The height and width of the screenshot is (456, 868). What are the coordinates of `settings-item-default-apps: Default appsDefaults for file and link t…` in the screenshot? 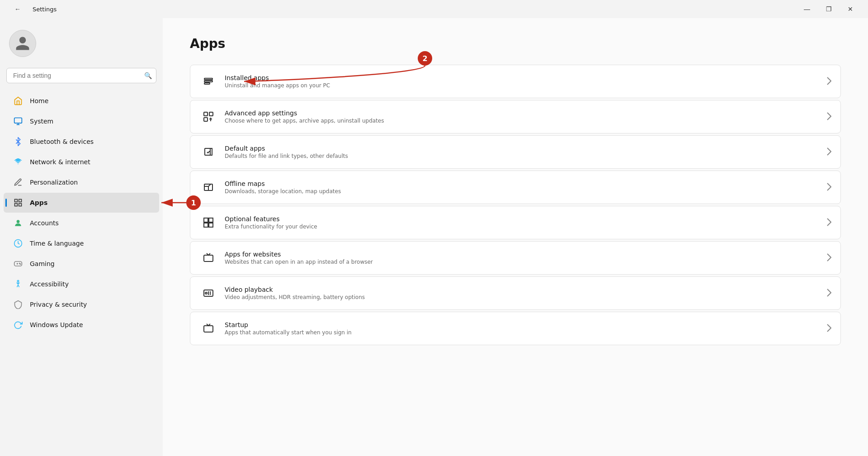 It's located at (515, 152).